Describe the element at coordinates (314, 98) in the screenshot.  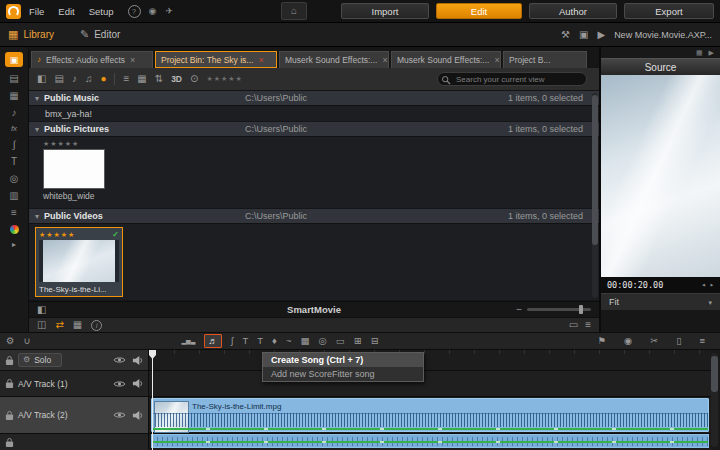
I see `group-header-public-music: ▾ Public Music C:\Users\Public 1 items, …` at that location.